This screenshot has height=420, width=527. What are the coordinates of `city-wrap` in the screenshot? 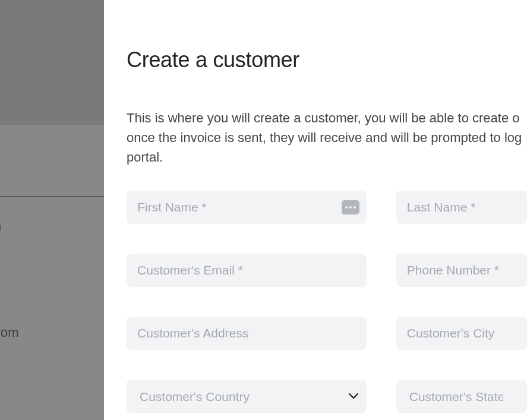 It's located at (462, 333).